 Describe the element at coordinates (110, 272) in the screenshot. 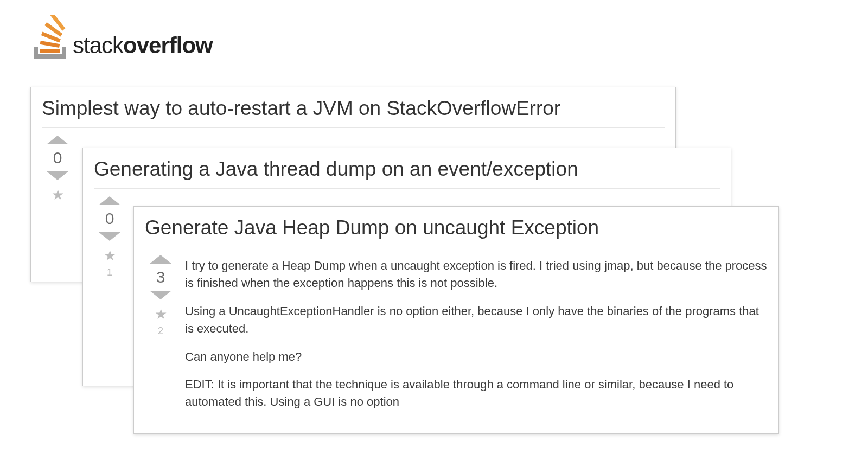

I see `favorite-count: 1` at that location.